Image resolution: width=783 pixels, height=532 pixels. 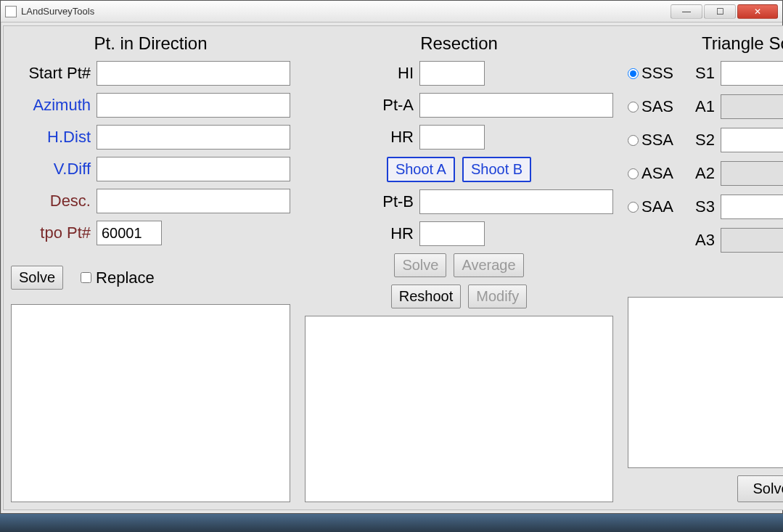 What do you see at coordinates (193, 137) in the screenshot?
I see `hdist-input` at bounding box center [193, 137].